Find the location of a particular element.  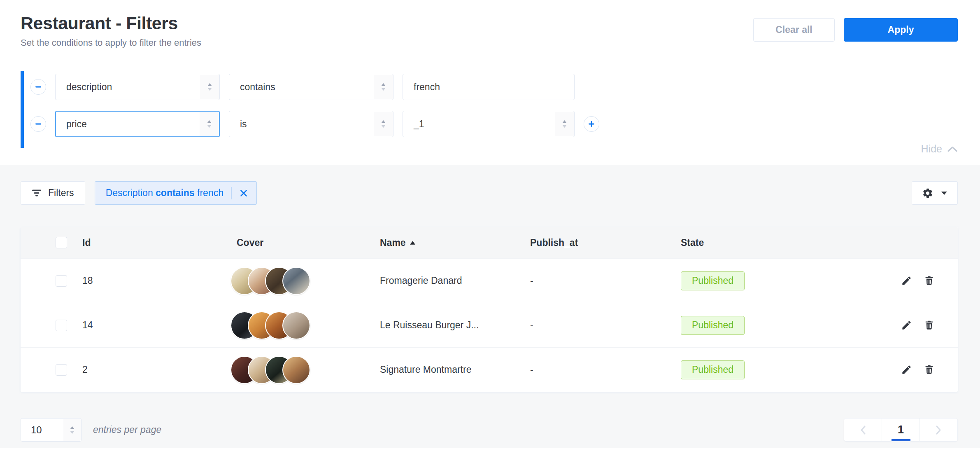

column-header-publish-at: Publish_at is located at coordinates (605, 243).